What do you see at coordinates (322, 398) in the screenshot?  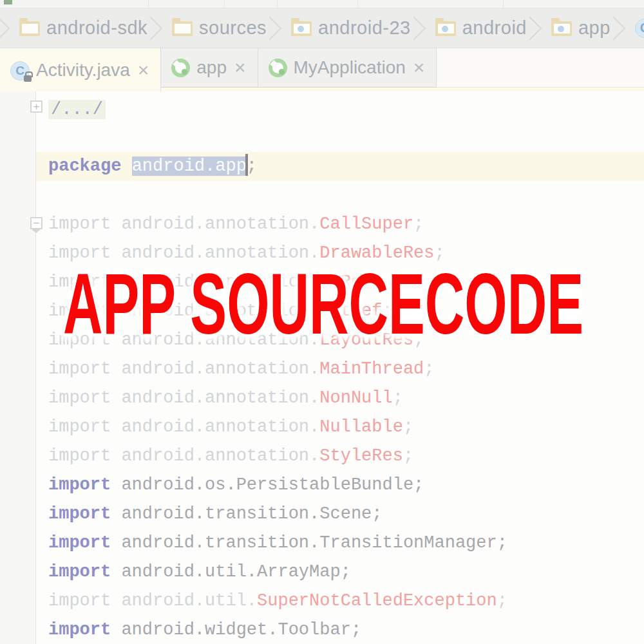 I see `import-line: import android.annotation.NonNull;` at bounding box center [322, 398].